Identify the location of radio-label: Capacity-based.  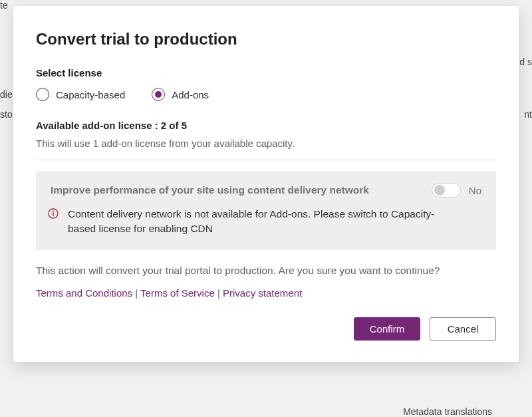
(90, 94).